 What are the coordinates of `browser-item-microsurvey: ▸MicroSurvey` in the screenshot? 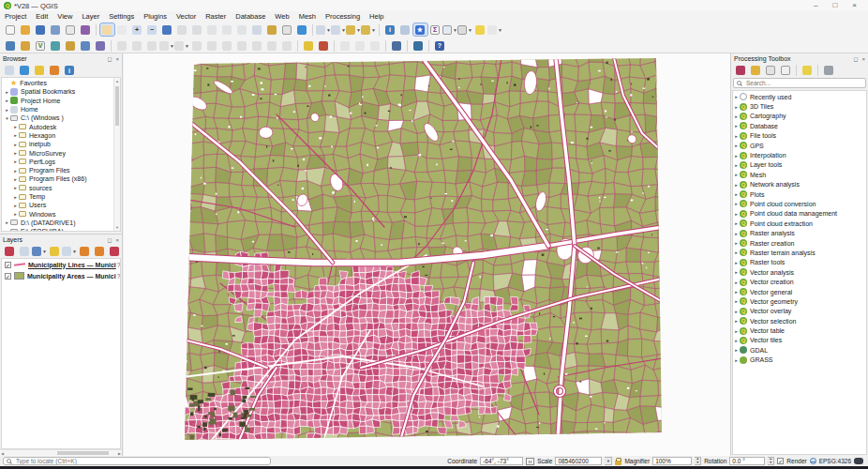 It's located at (57, 152).